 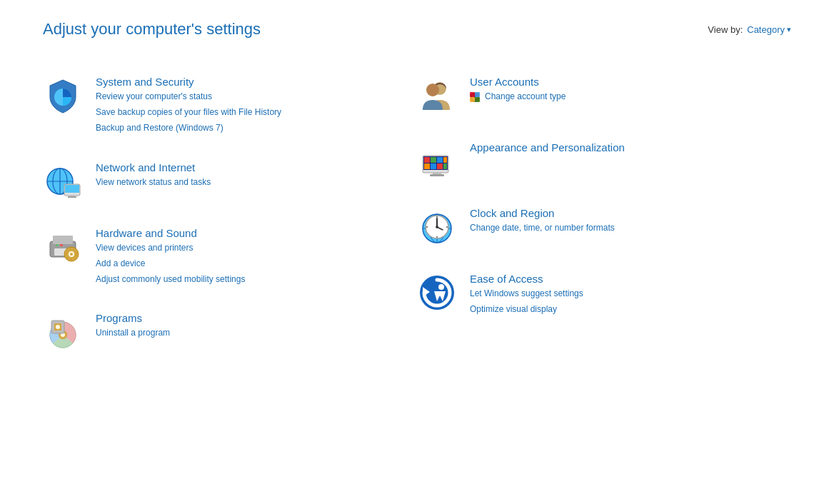 I want to click on network-internet-content: Network and Internet View network status…, so click(x=153, y=176).